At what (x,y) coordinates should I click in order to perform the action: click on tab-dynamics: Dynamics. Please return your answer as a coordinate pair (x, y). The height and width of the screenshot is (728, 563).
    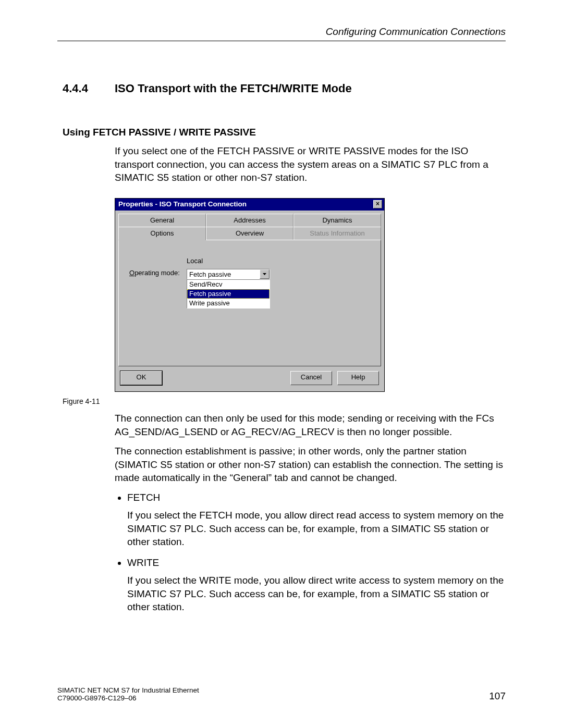
    Looking at the image, I should click on (337, 220).